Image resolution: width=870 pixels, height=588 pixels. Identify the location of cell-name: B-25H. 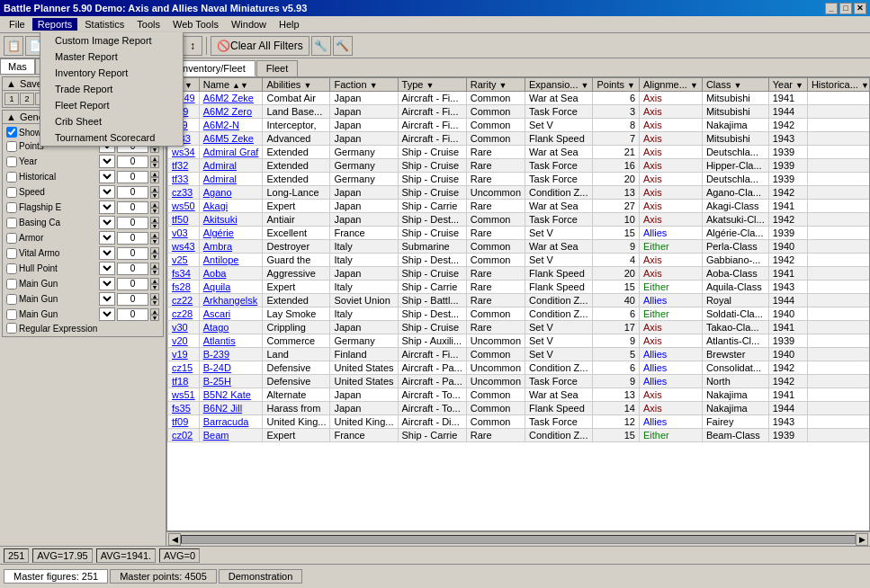
(230, 381).